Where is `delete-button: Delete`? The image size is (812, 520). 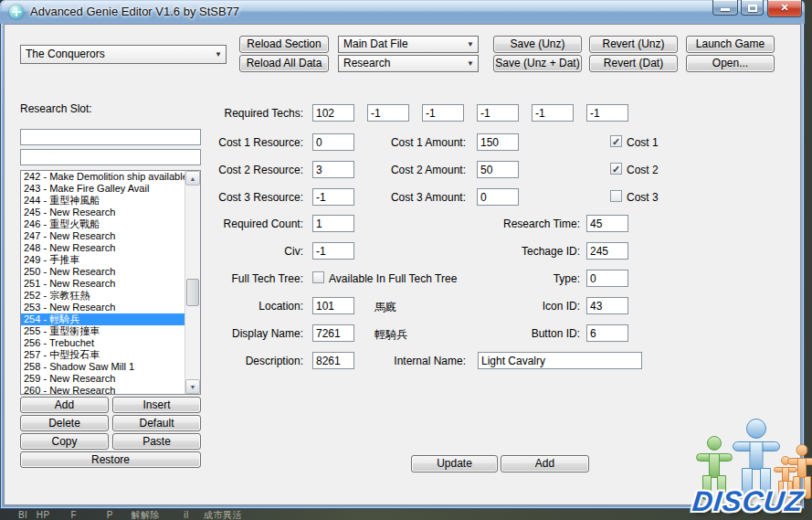 delete-button: Delete is located at coordinates (64, 423).